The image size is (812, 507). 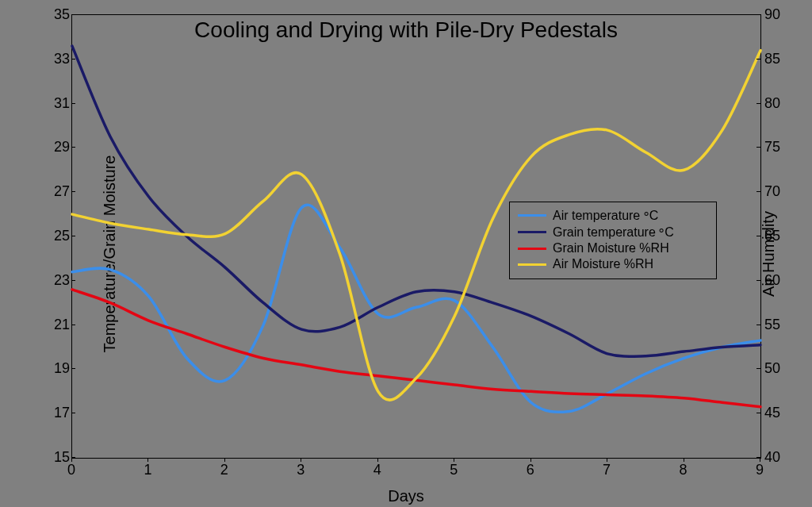 I want to click on tick-label: 45, so click(x=776, y=413).